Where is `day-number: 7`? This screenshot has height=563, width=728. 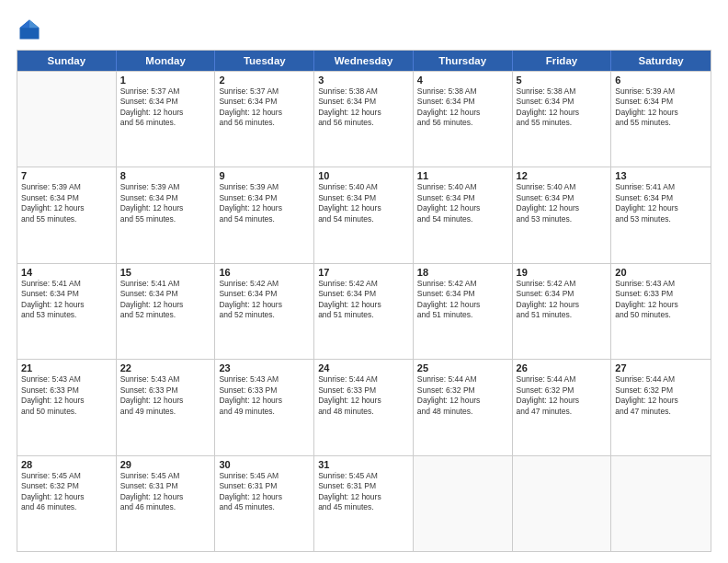 day-number: 7 is located at coordinates (66, 176).